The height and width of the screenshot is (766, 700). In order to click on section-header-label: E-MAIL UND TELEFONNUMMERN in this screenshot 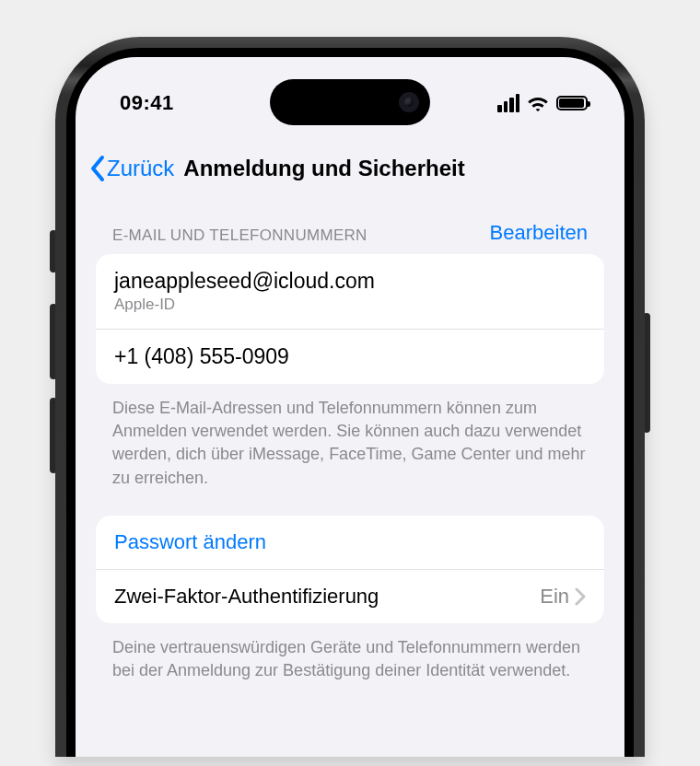, I will do `click(239, 236)`.